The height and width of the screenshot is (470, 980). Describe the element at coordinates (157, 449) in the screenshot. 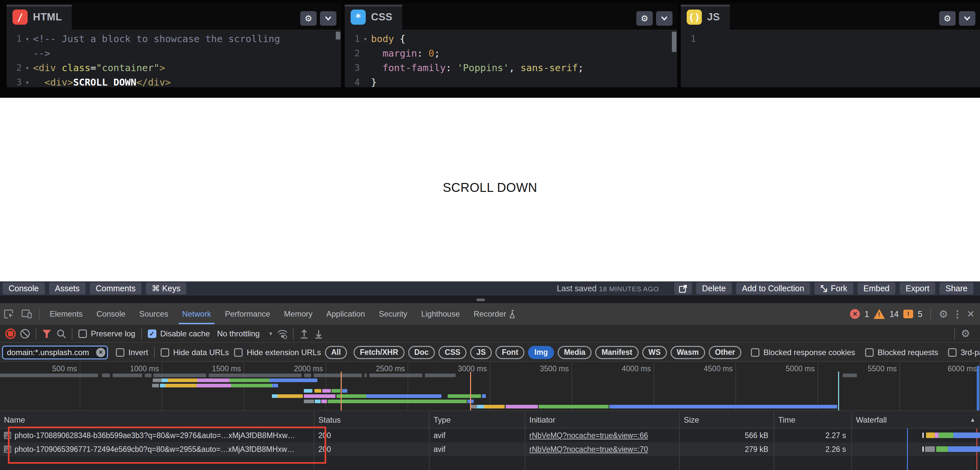

I see `request-name-cell: photo-1709065396771-72494e569cb0?q=80&w=…` at that location.